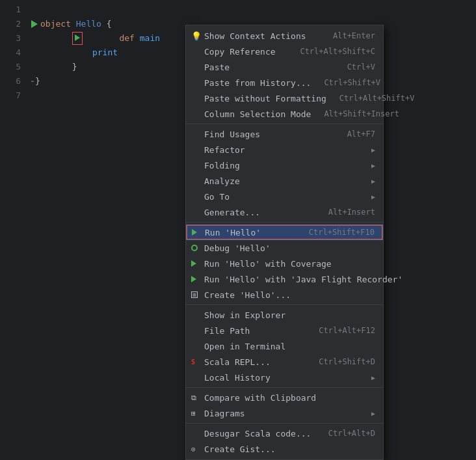 Image resolution: width=476 pixels, height=460 pixels. Describe the element at coordinates (286, 165) in the screenshot. I see `menu-label-folding: Folding` at that location.